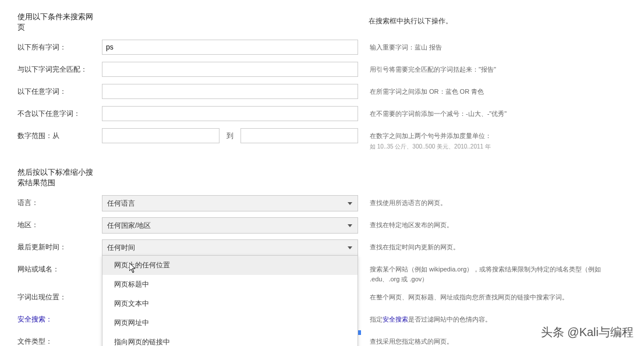  I want to click on label-number-range: 数字范围：从, so click(59, 135).